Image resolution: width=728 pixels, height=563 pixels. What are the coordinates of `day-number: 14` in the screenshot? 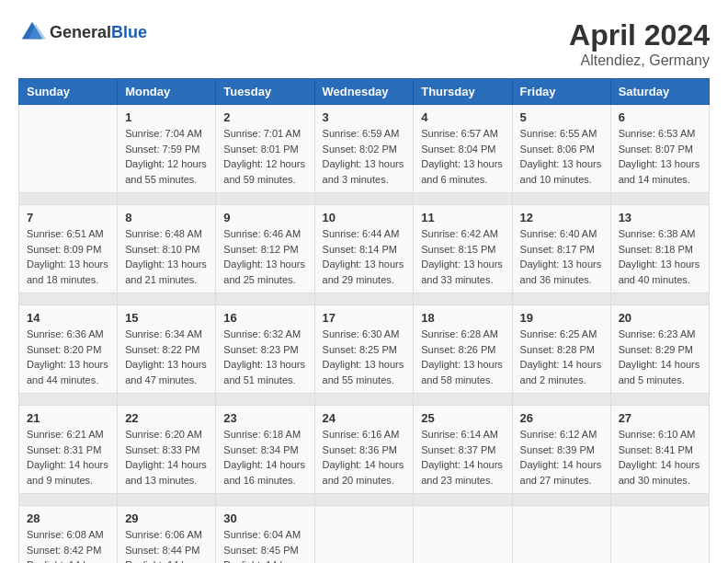 It's located at (68, 318).